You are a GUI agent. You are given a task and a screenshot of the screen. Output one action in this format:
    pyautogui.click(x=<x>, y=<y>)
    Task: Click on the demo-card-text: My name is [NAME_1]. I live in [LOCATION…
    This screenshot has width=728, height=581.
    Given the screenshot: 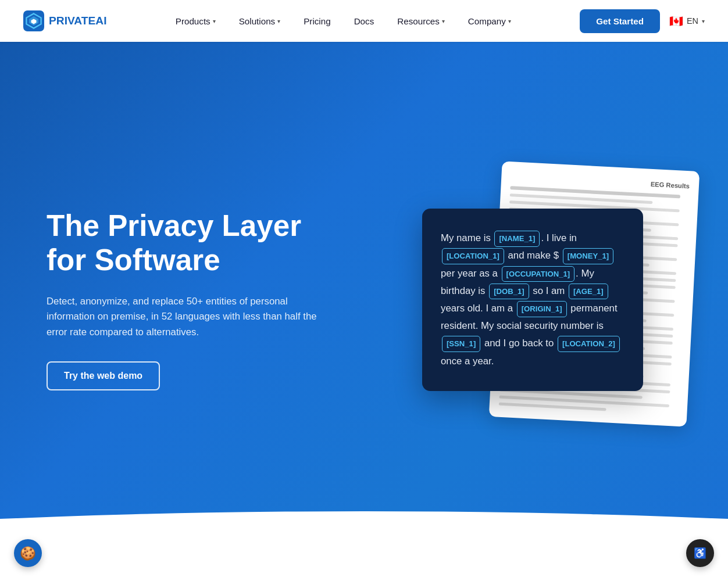 What is the action you would take?
    pyautogui.click(x=533, y=300)
    